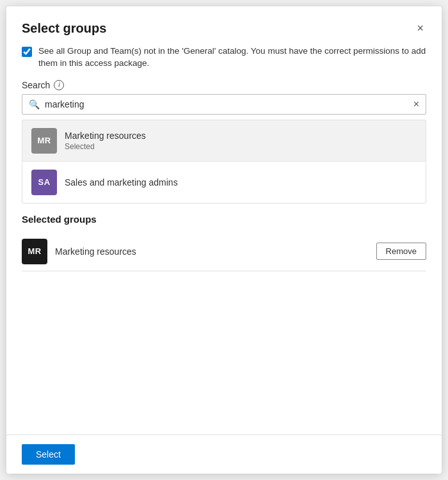 The height and width of the screenshot is (480, 448). Describe the element at coordinates (224, 26) in the screenshot. I see `dialog-header: Select groups ×` at that location.